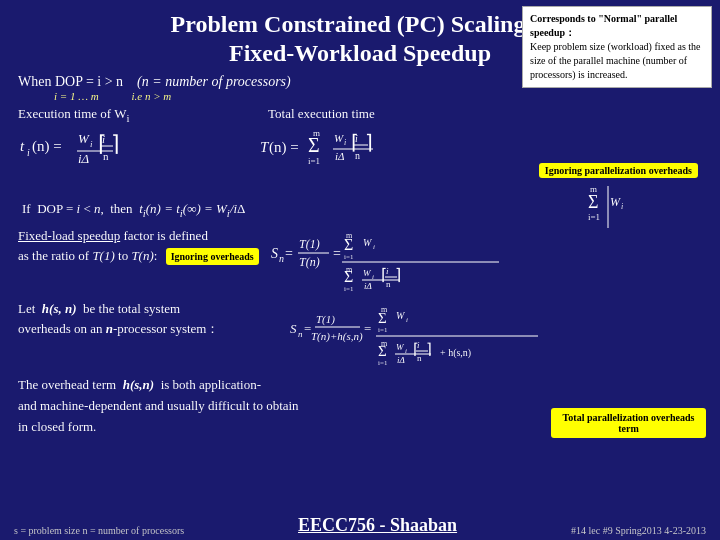 Image resolution: width=720 pixels, height=540 pixels. I want to click on overhead-section: The overhead term h(s,n) is both applica…, so click(362, 406).